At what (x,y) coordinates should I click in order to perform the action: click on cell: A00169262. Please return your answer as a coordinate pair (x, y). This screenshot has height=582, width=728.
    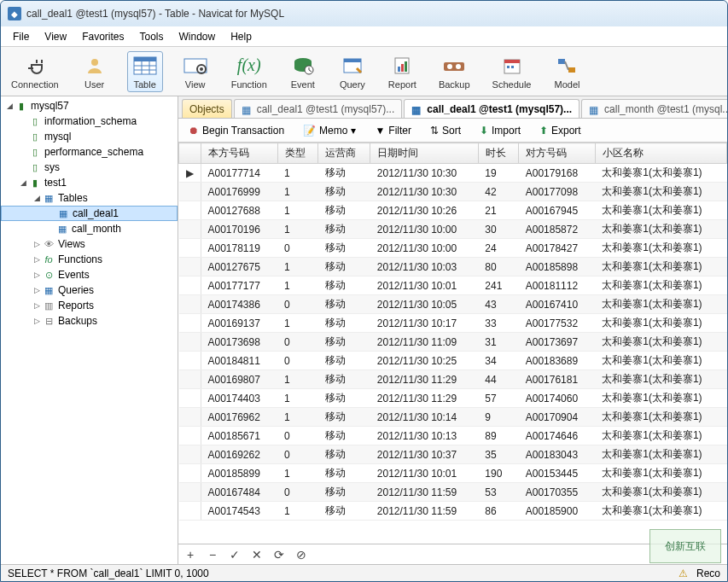
    Looking at the image, I should click on (239, 455).